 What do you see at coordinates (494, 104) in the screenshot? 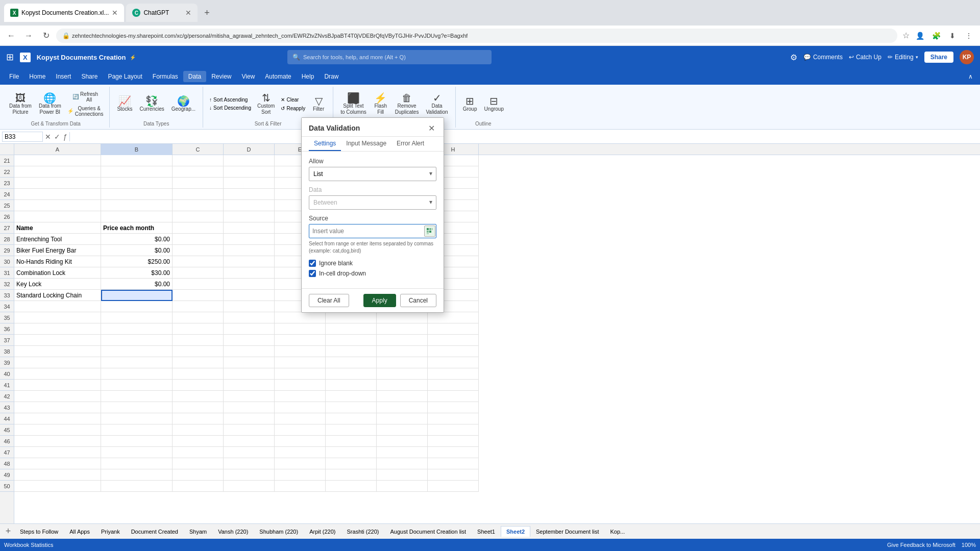
I see `ungroup-button: ⊟ Ungroup` at bounding box center [494, 104].